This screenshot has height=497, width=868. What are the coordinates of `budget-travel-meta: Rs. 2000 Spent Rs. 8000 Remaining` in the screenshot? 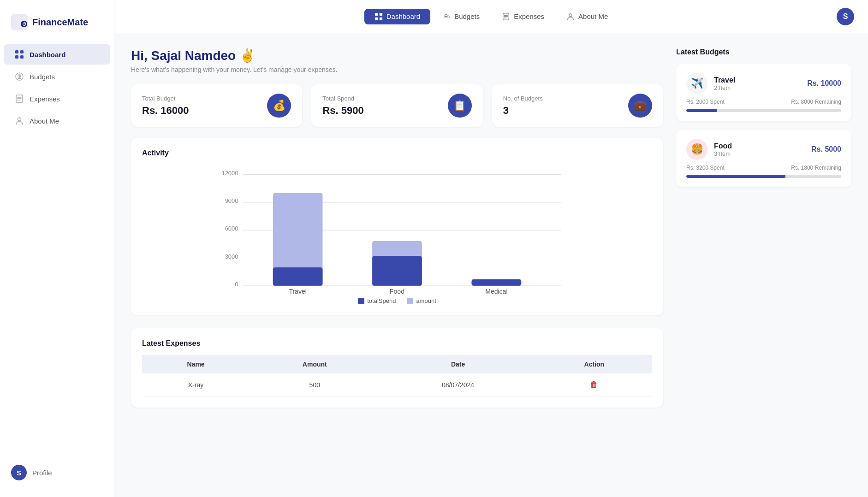 It's located at (764, 102).